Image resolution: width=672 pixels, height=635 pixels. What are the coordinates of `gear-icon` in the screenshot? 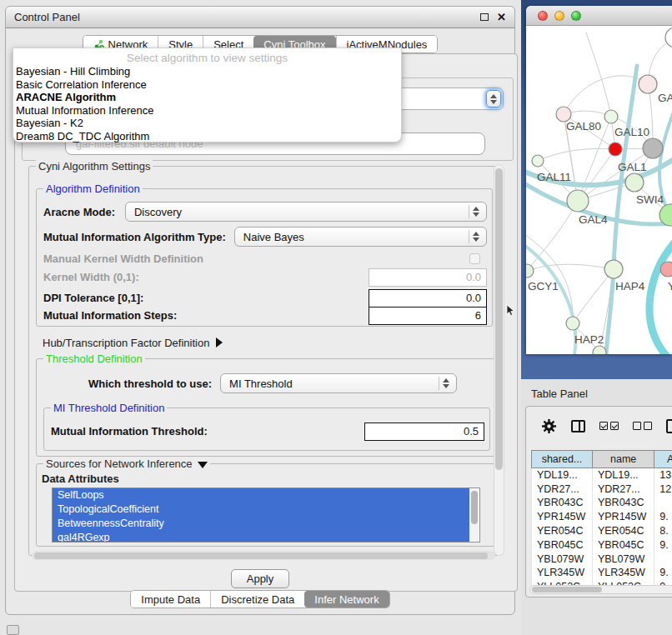 It's located at (549, 427).